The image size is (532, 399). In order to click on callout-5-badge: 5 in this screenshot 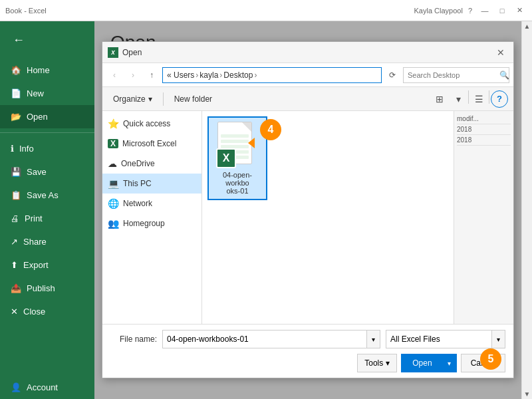, I will do `click(491, 359)`.